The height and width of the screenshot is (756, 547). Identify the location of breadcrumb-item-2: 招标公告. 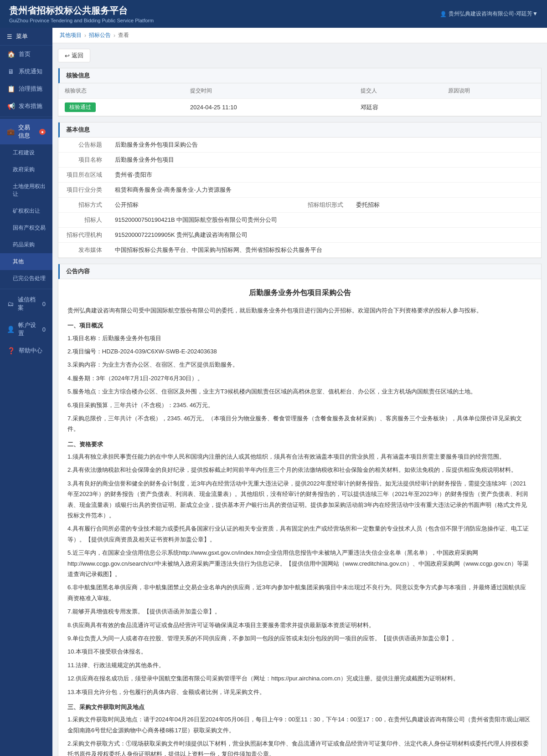
(100, 36).